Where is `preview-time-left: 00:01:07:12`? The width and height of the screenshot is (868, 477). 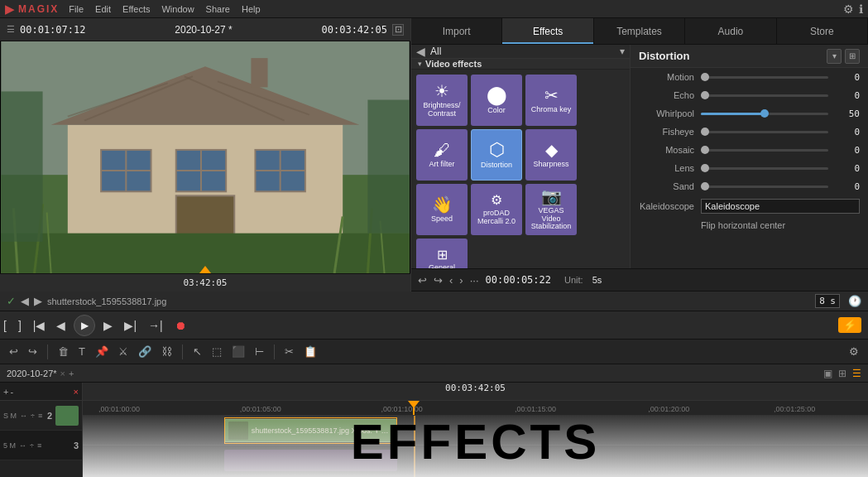 preview-time-left: 00:01:07:12 is located at coordinates (53, 30).